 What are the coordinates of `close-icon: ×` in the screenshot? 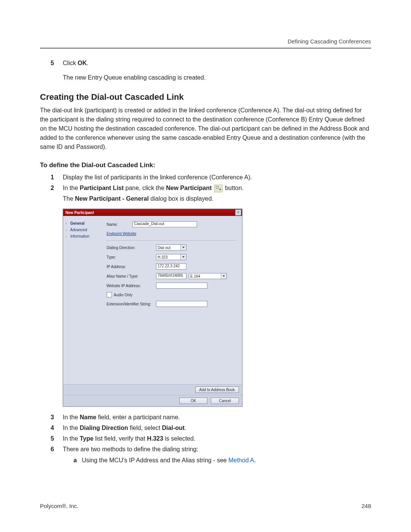 It's located at (238, 212).